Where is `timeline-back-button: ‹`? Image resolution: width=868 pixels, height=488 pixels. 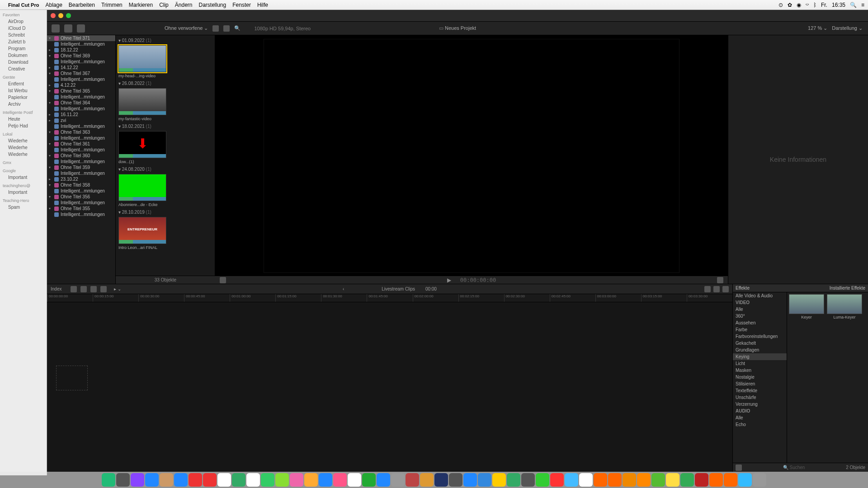 timeline-back-button: ‹ is located at coordinates (344, 289).